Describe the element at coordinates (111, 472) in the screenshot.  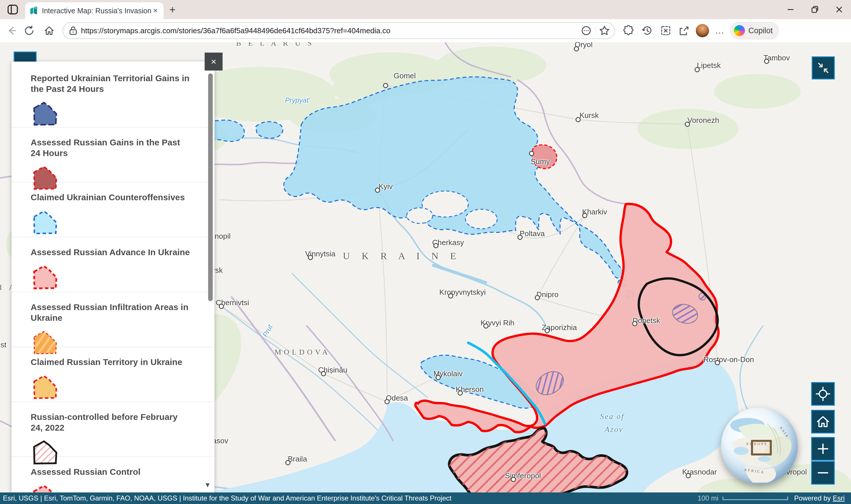
I see `legend-item-title: Assessed Russian Control` at that location.